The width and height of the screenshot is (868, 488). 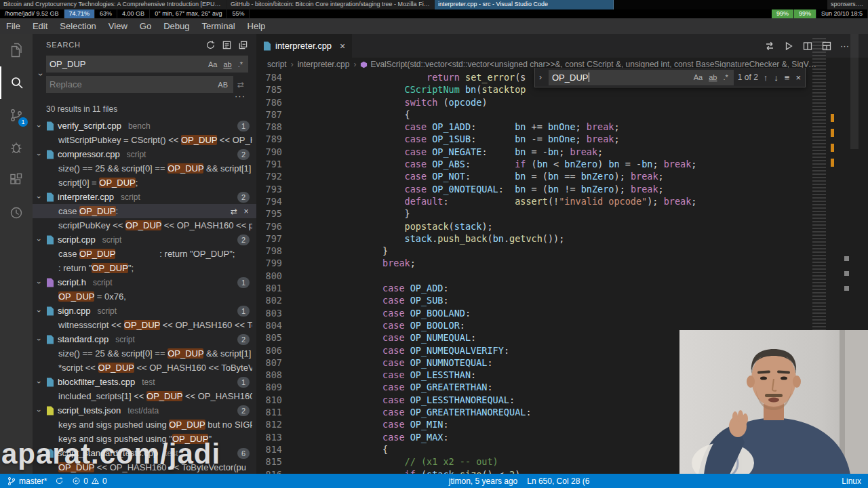 I want to click on i3-window-title: sponsers.png, so click(x=848, y=5).